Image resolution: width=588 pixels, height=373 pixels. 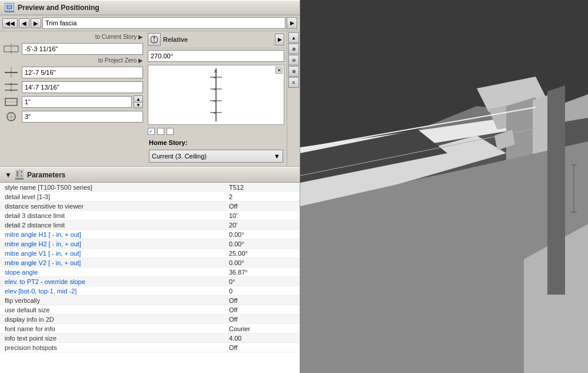 What do you see at coordinates (150, 272) in the screenshot?
I see `param-row-9: slope angle36.87°` at bounding box center [150, 272].